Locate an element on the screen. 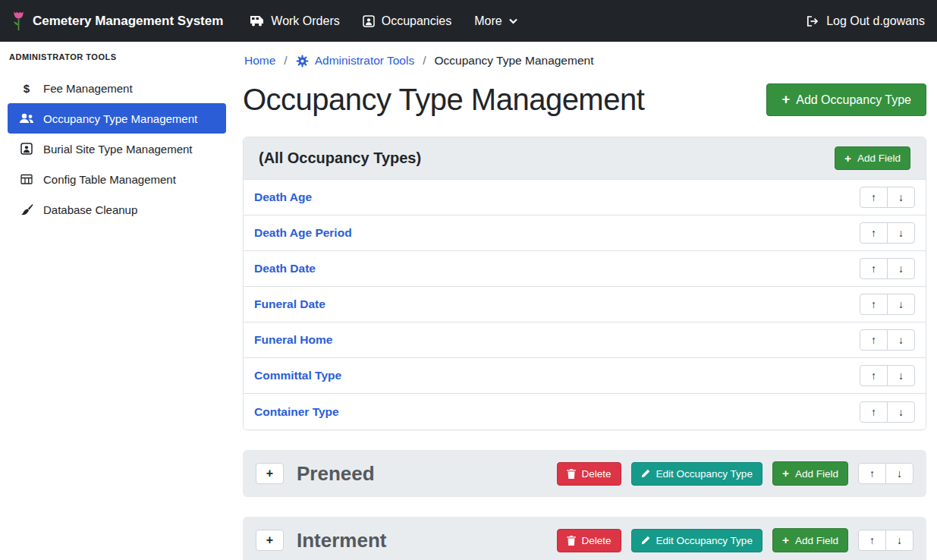 This screenshot has height=560, width=937. field-link-funeral-date: Funeral Date is located at coordinates (290, 304).